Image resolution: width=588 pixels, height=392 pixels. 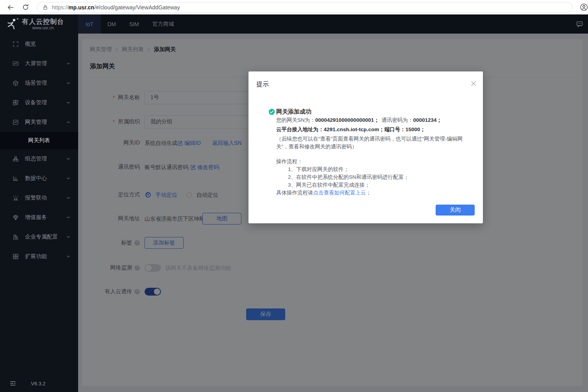 What do you see at coordinates (16, 198) in the screenshot?
I see `alarm-icon` at bounding box center [16, 198].